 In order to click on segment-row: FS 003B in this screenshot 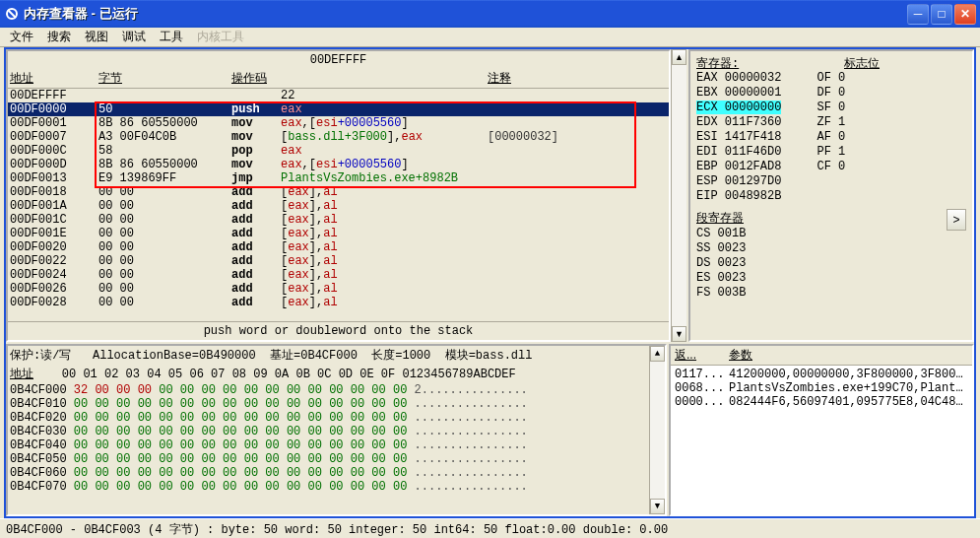, I will do `click(831, 294)`.